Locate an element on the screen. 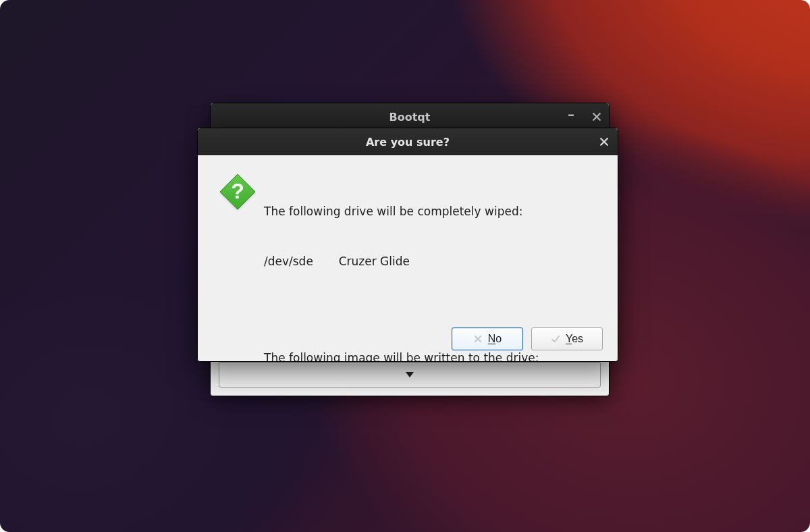 This screenshot has width=810, height=532. close-button is located at coordinates (597, 117).